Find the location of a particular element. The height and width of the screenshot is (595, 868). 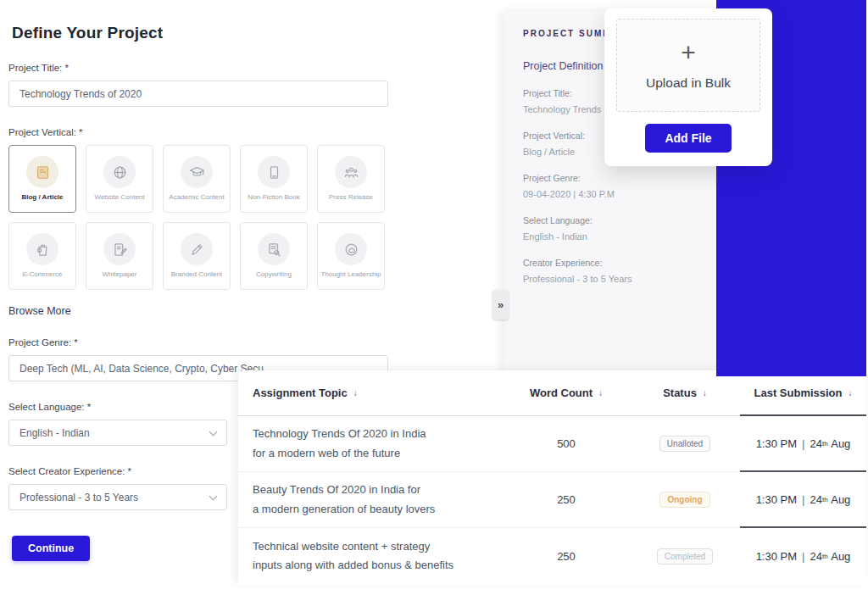

summary-field-value: English - Indian is located at coordinates (620, 236).